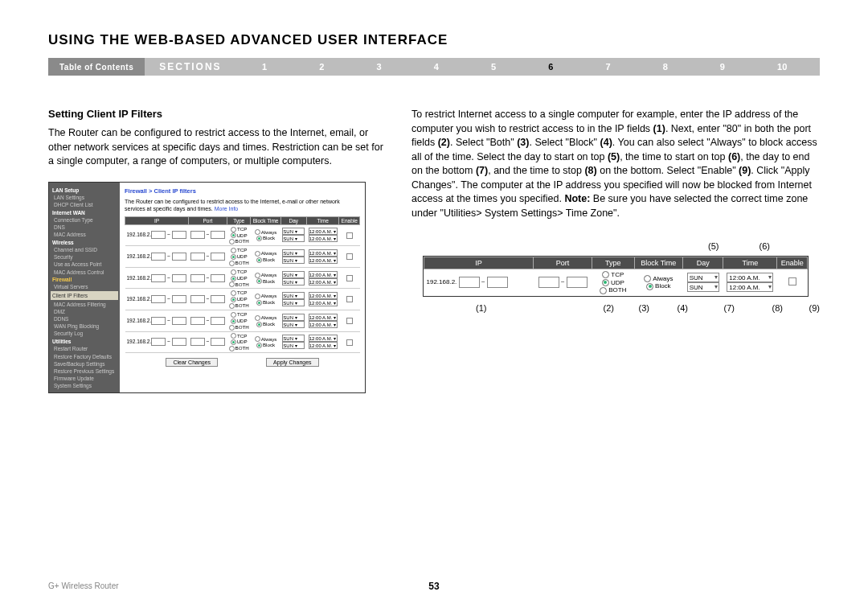 The width and height of the screenshot is (868, 608). I want to click on sidebar-dns: DNS, so click(84, 227).